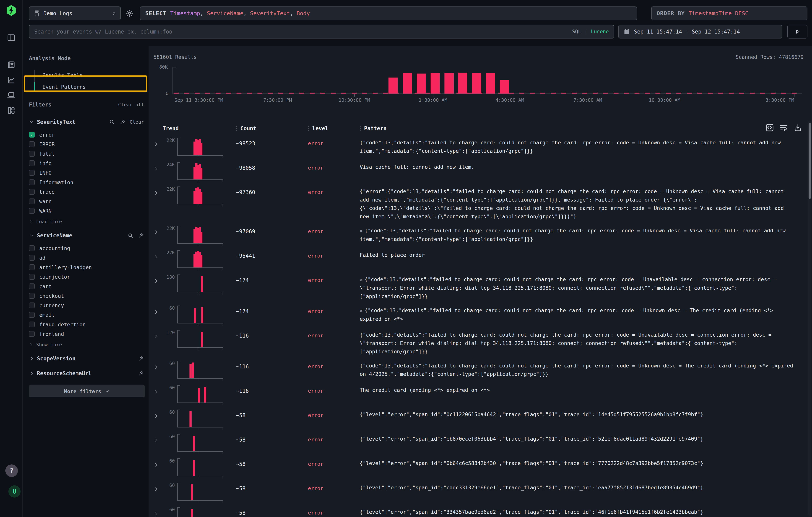  Describe the element at coordinates (14, 491) in the screenshot. I see `user-avatar: U` at that location.